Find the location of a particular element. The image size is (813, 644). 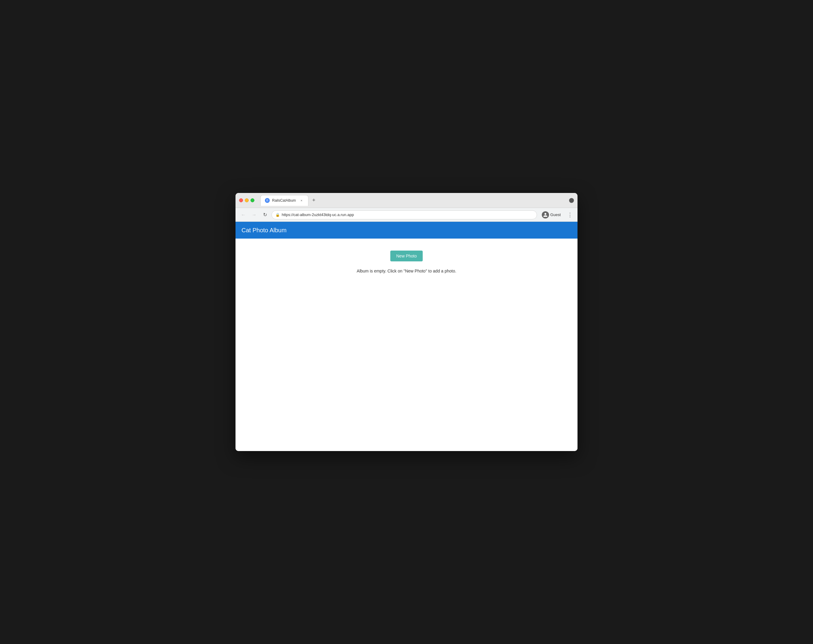

close-button is located at coordinates (241, 200).